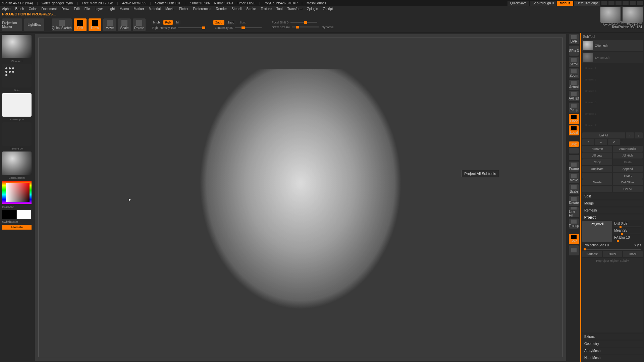 Image resolution: width=644 pixels, height=362 pixels. What do you see at coordinates (17, 134) in the screenshot?
I see `texture-thumb` at bounding box center [17, 134].